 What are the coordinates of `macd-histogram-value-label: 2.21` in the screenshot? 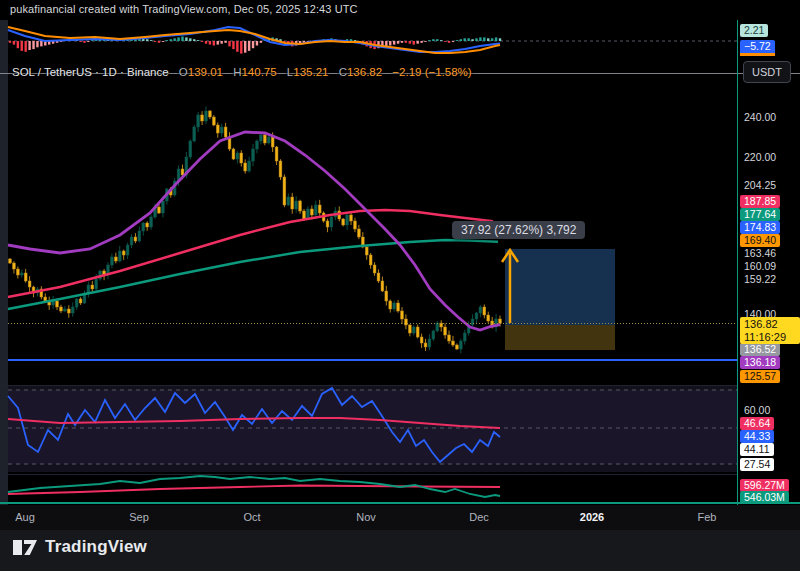 It's located at (754, 30).